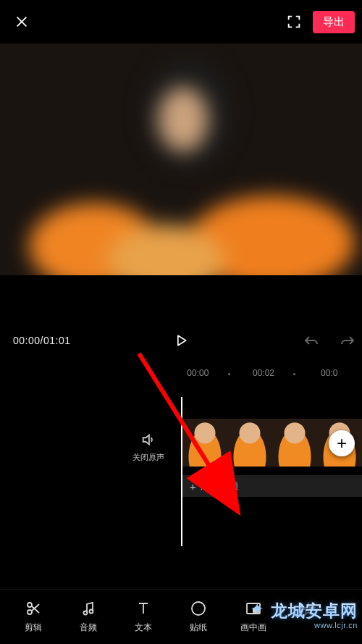 Image resolution: width=362 pixels, height=644 pixels. Describe the element at coordinates (42, 340) in the screenshot. I see `time-display: 00:00/01:01` at that location.